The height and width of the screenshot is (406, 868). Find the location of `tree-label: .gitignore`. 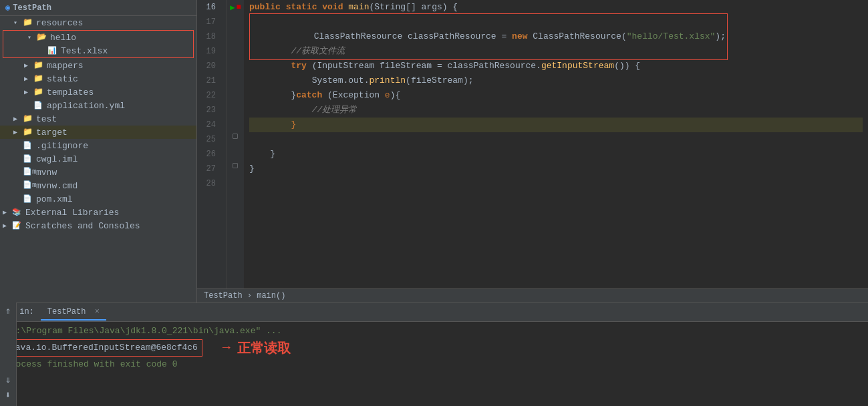

tree-label: .gitignore is located at coordinates (62, 146).